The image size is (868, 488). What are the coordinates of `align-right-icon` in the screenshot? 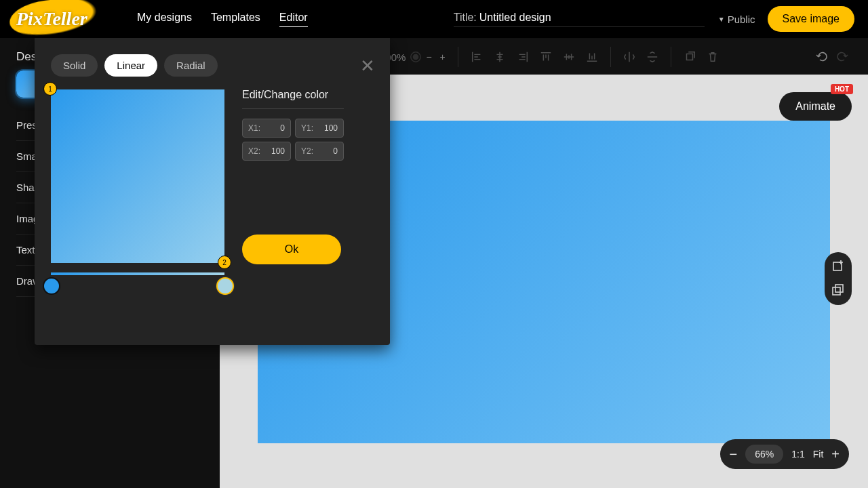 It's located at (523, 57).